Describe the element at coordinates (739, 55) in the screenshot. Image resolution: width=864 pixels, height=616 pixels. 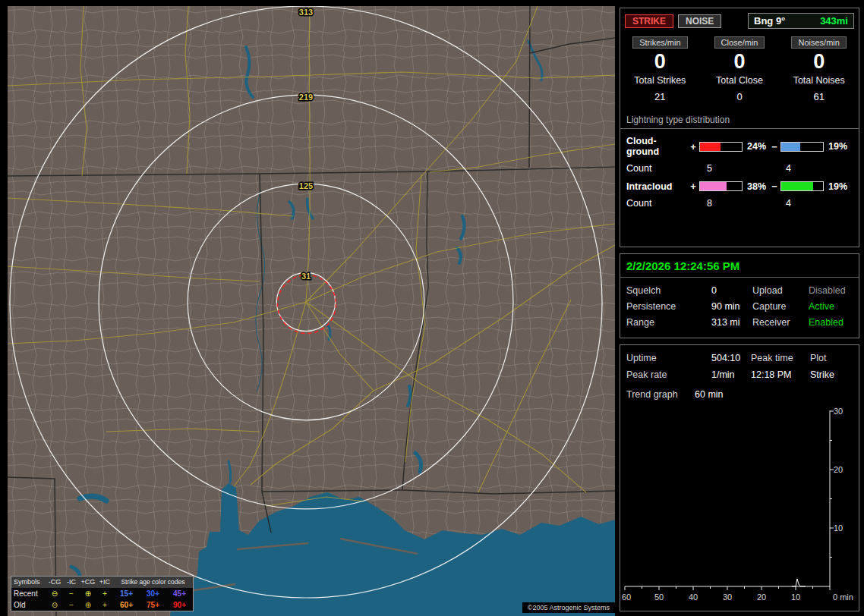
I see `rates-row: Strikes/min 0 Close/min 0 Noises/min 0` at that location.